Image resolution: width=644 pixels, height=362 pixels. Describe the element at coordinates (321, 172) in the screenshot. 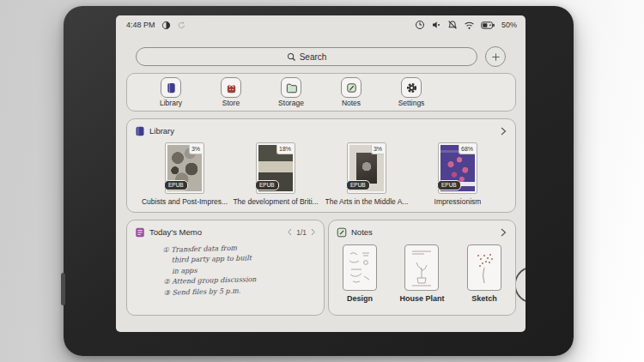

I see `books-row: 3% EPUB Cubists and Post-Impres... 18% E…` at that location.